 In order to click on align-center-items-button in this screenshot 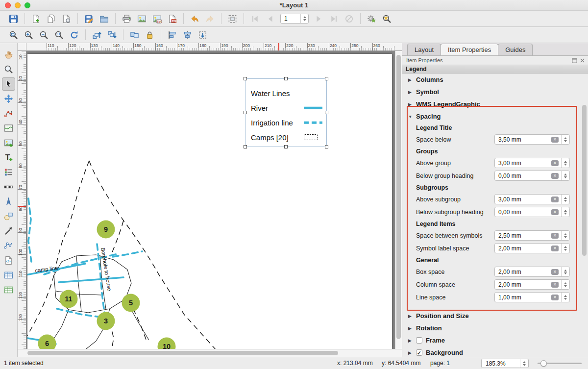, I will do `click(187, 35)`.